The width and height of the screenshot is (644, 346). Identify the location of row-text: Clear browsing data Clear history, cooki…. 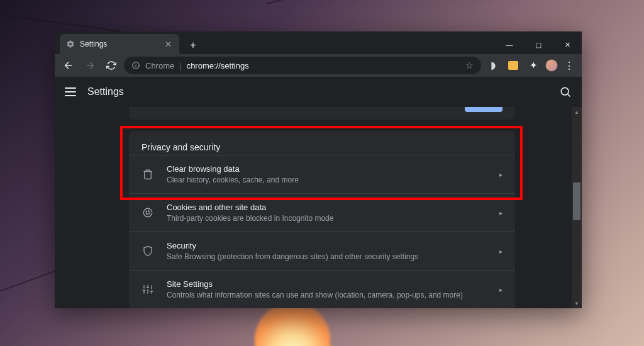
(333, 174).